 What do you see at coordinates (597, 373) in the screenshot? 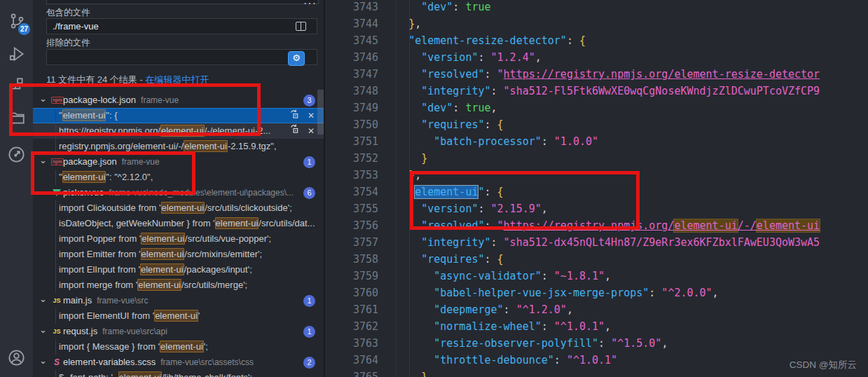
I see `code-line: 3765 }` at bounding box center [597, 373].